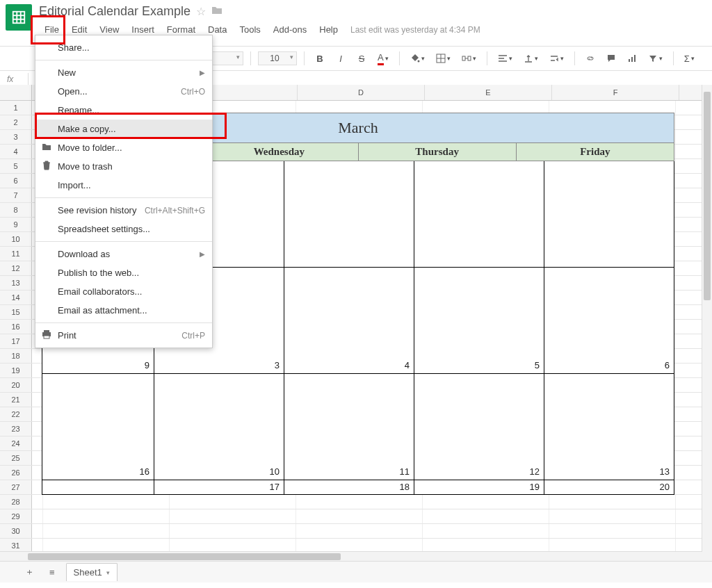 The width and height of the screenshot is (712, 588). What do you see at coordinates (124, 310) in the screenshot?
I see `file-menu-email-attachment: Email as attachment...` at bounding box center [124, 310].